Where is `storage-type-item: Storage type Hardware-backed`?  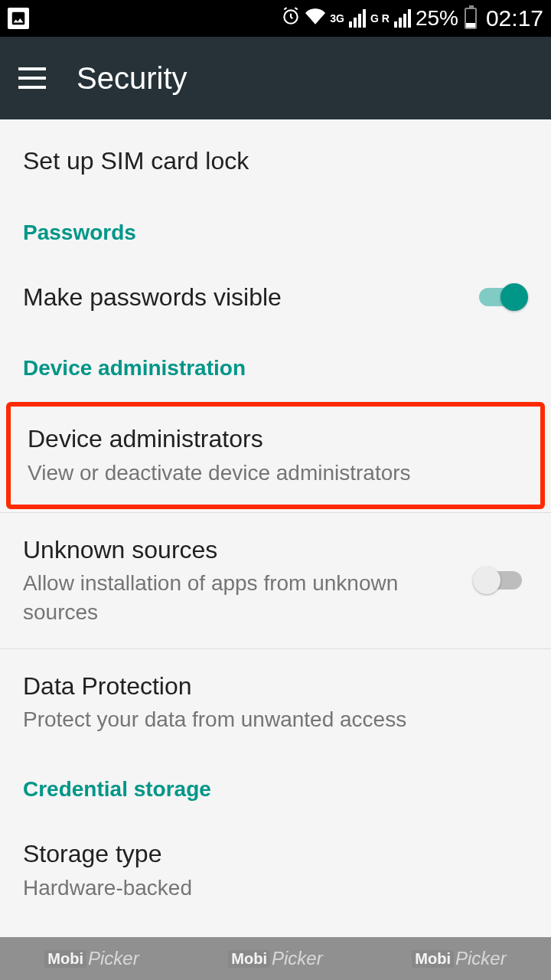 storage-type-item: Storage type Hardware-backed is located at coordinates (276, 870).